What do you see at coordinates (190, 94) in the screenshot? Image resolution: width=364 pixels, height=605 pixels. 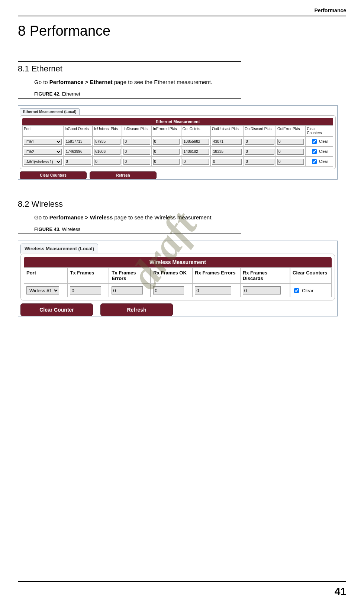 I see `ethernet-figure-caption: FIGURE 42. Ethernet` at bounding box center [190, 94].